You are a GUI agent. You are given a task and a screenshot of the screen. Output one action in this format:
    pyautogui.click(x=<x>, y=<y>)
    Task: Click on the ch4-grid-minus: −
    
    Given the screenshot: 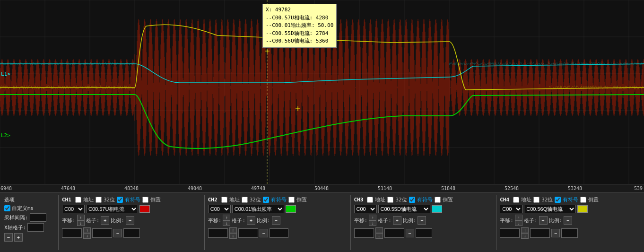 What is the action you would take?
    pyautogui.click(x=556, y=233)
    